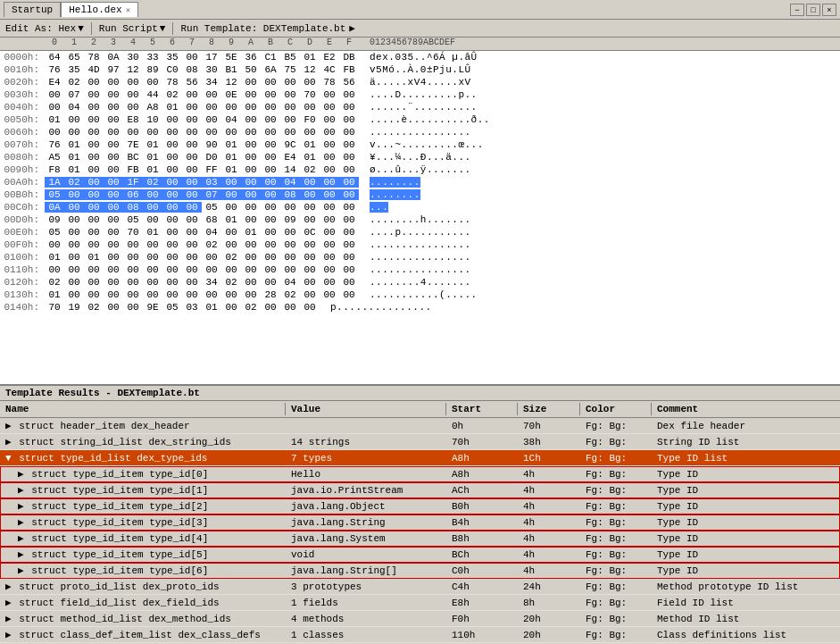 The height and width of the screenshot is (644, 840). Describe the element at coordinates (153, 107) in the screenshot. I see `hex-byte: A8` at that location.